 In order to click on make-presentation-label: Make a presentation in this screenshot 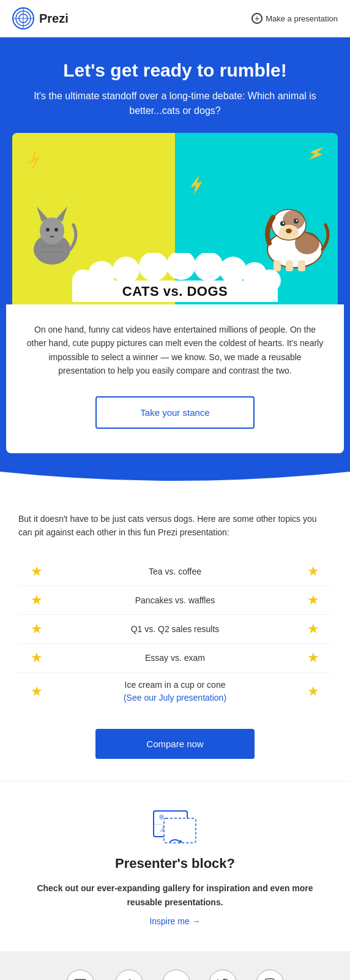, I will do `click(302, 18)`.